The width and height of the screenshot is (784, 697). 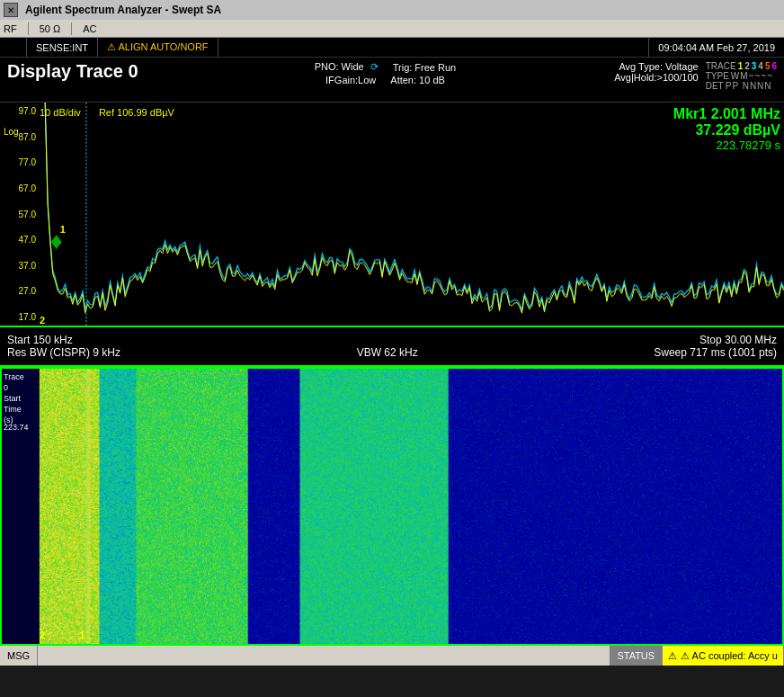 What do you see at coordinates (673, 657) in the screenshot?
I see `ac-warning-icon: ⚠` at bounding box center [673, 657].